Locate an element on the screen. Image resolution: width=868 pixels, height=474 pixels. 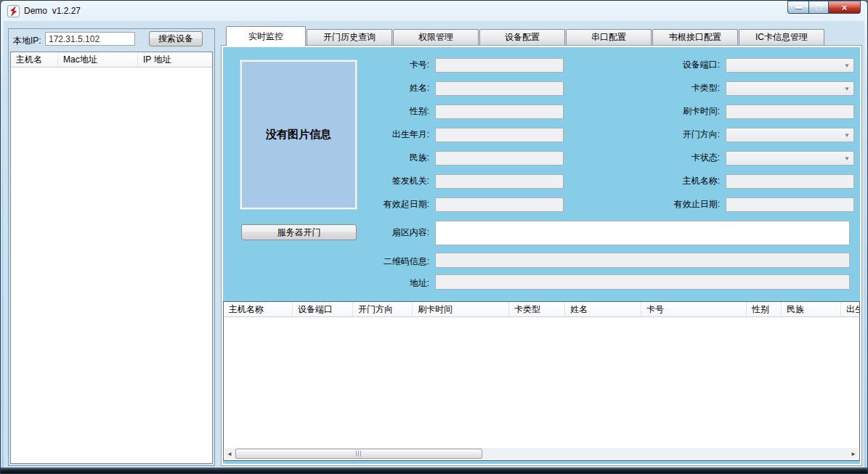
person-name-input is located at coordinates (500, 89).